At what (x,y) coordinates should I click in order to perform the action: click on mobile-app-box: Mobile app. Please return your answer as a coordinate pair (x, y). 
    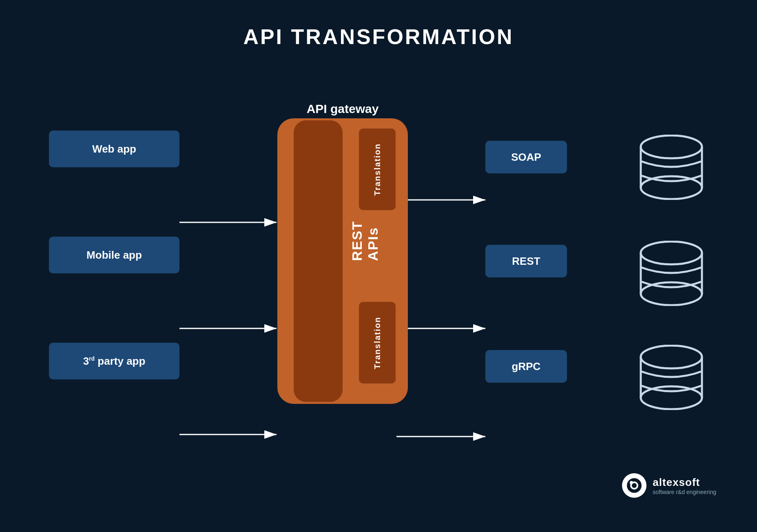
    Looking at the image, I should click on (114, 255).